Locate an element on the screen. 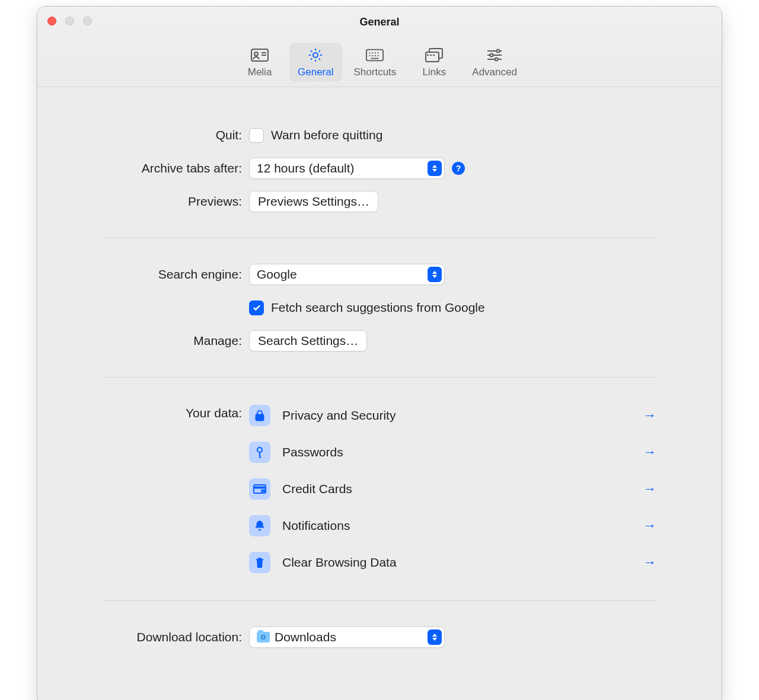 Image resolution: width=759 pixels, height=700 pixels. download-location-label: Download location: is located at coordinates (172, 637).